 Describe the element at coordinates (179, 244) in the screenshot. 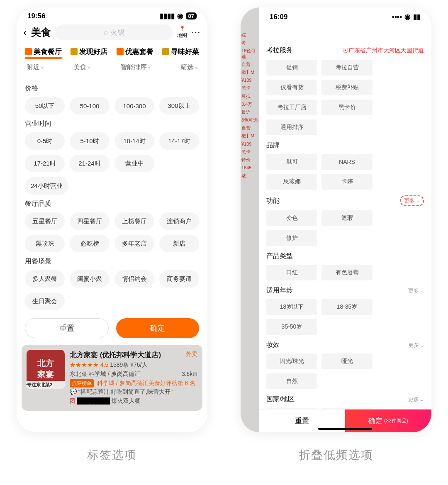

I see `filter-chip: 新店` at that location.